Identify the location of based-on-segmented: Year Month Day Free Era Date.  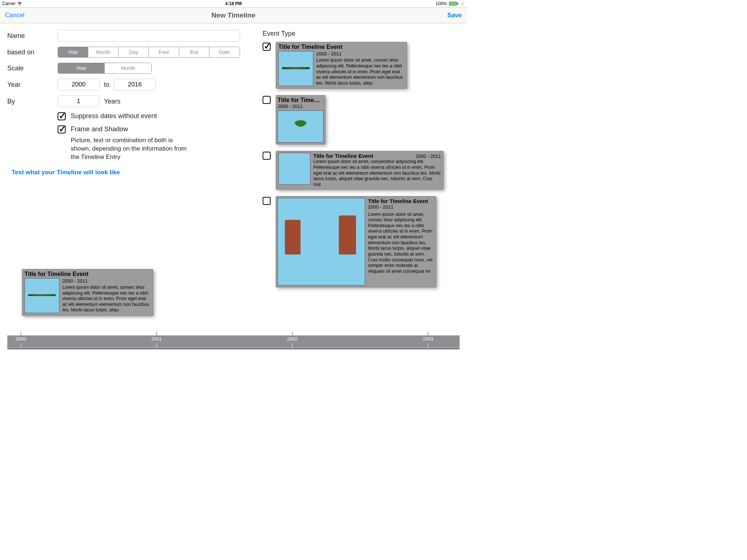
(149, 52).